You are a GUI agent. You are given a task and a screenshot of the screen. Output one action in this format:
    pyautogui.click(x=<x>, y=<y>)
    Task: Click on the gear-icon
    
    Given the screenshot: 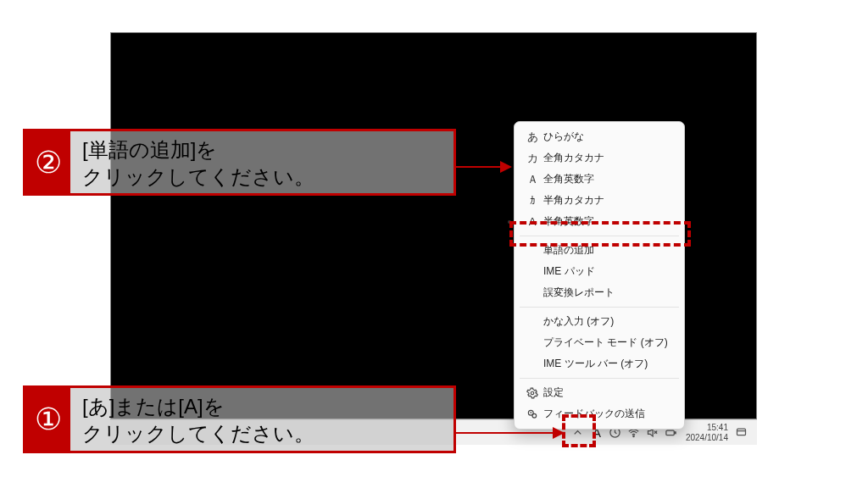 What is the action you would take?
    pyautogui.click(x=532, y=393)
    